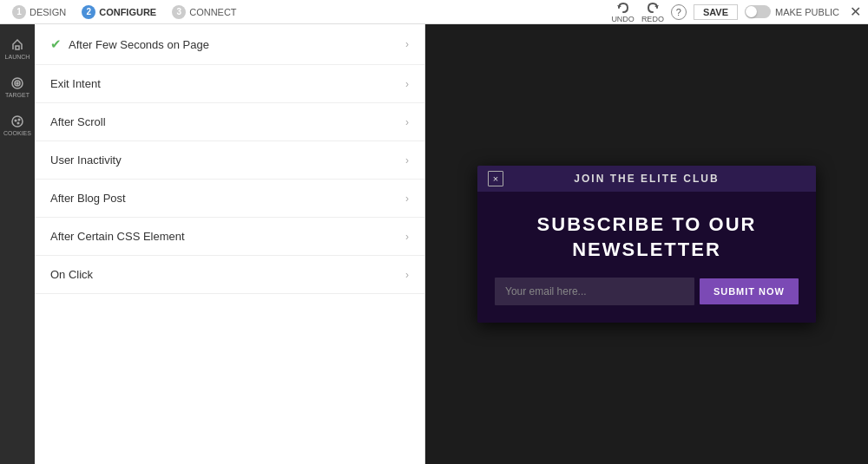  Describe the element at coordinates (39, 12) in the screenshot. I see `step-design: 1 DESIGN` at that location.